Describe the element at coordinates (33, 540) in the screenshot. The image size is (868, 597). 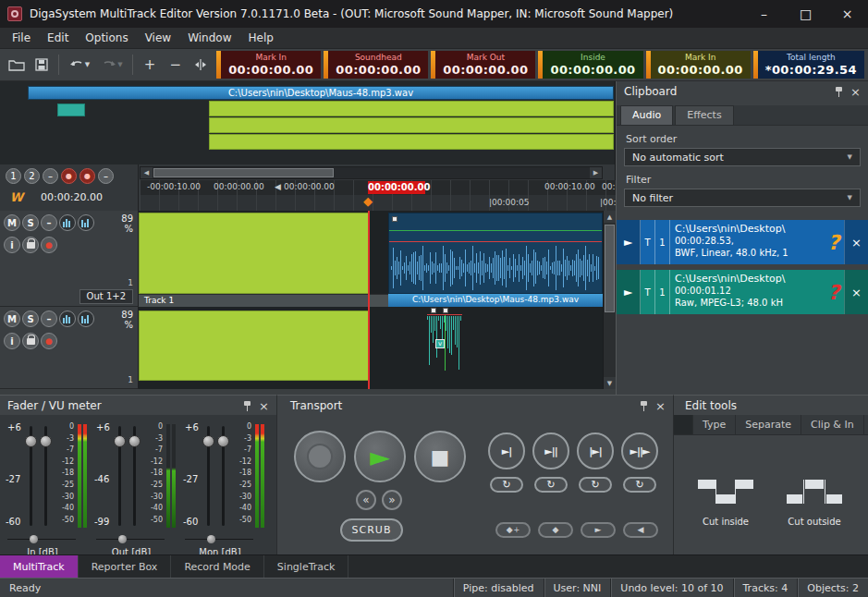
I see `balance-knob` at that location.